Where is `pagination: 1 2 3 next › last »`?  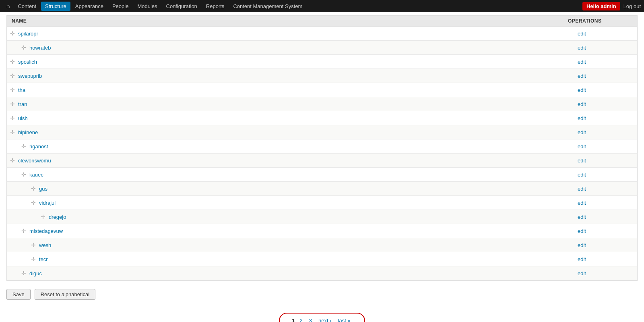
pagination: 1 2 3 next › last » is located at coordinates (322, 314).